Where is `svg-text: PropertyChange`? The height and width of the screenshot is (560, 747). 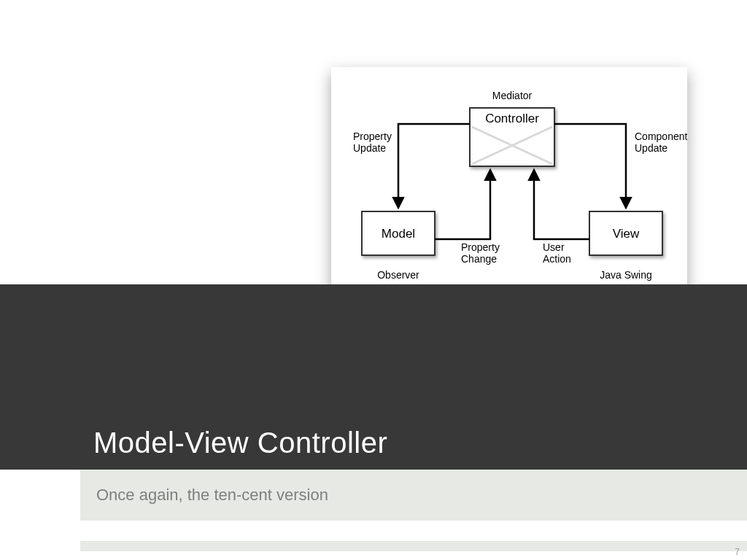 svg-text: PropertyChange is located at coordinates (480, 253).